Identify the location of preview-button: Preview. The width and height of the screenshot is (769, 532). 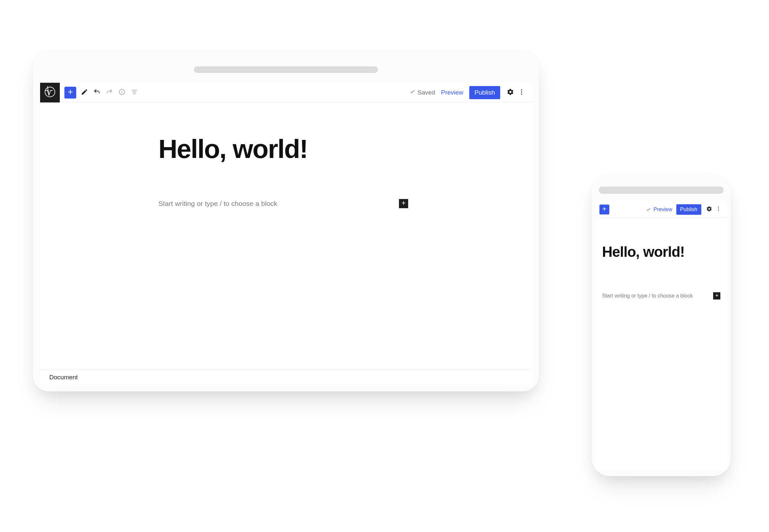
(452, 93).